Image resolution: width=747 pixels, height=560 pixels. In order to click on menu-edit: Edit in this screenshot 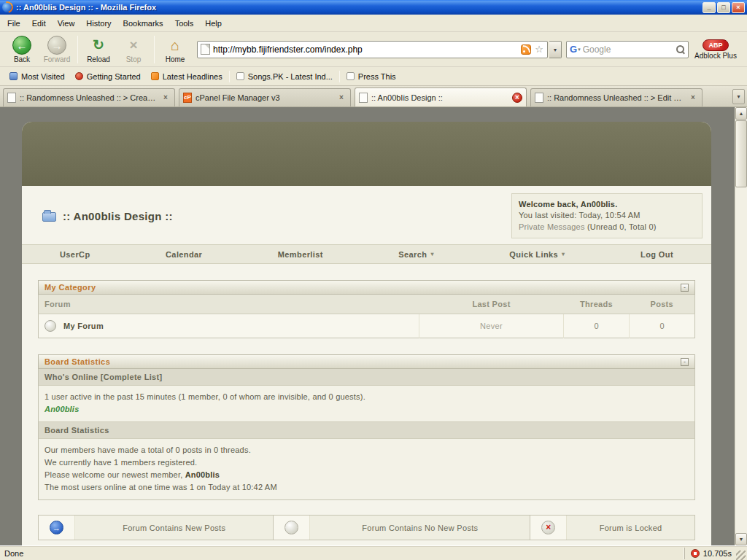, I will do `click(39, 23)`.